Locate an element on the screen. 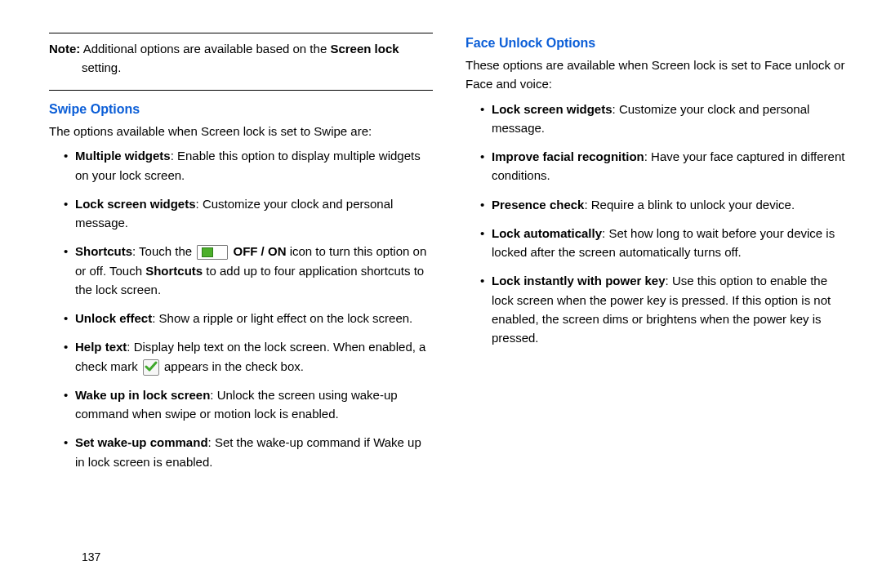 This screenshot has height=588, width=882. item-title: Improve facial recognition is located at coordinates (568, 157).